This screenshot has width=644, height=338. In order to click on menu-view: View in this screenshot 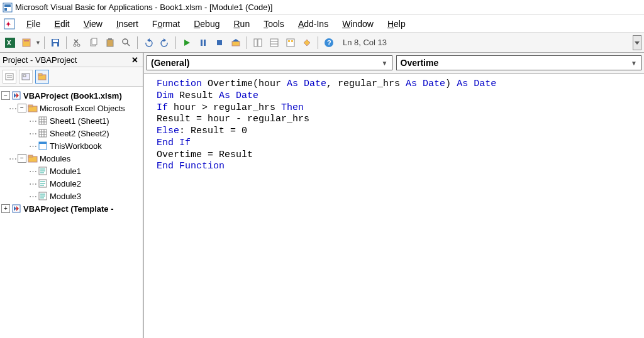, I will do `click(93, 24)`.